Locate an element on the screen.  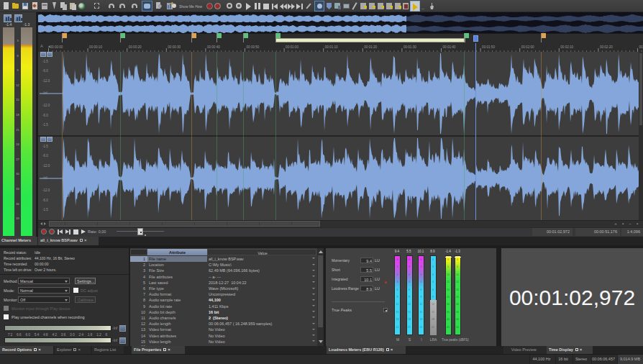
svg-text: 00:00:50 is located at coordinates (253, 47).